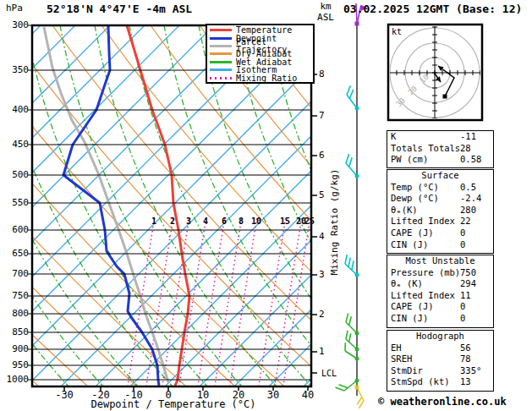 This screenshot has width=532, height=411. I want to click on mixing-ratio-value-label: 6, so click(224, 222).